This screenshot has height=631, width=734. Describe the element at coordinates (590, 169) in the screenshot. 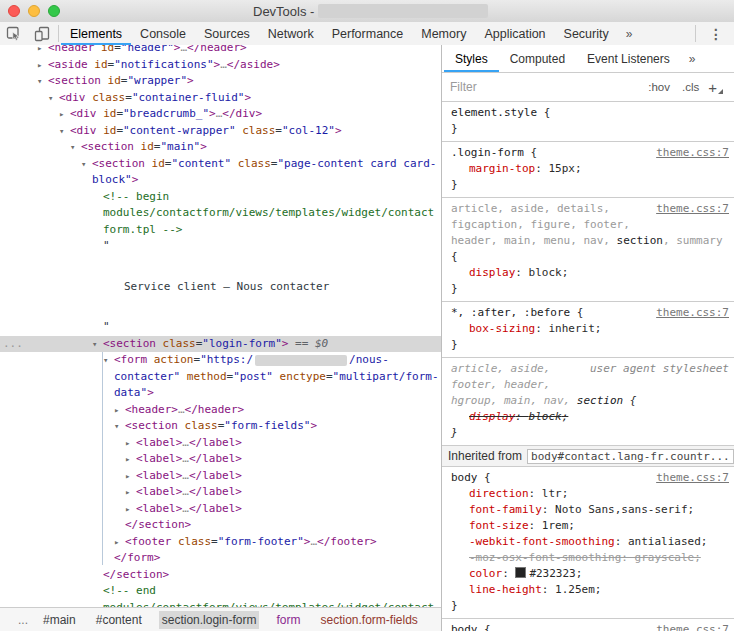

I see `css-declaration: margin-top: 15px;` at that location.